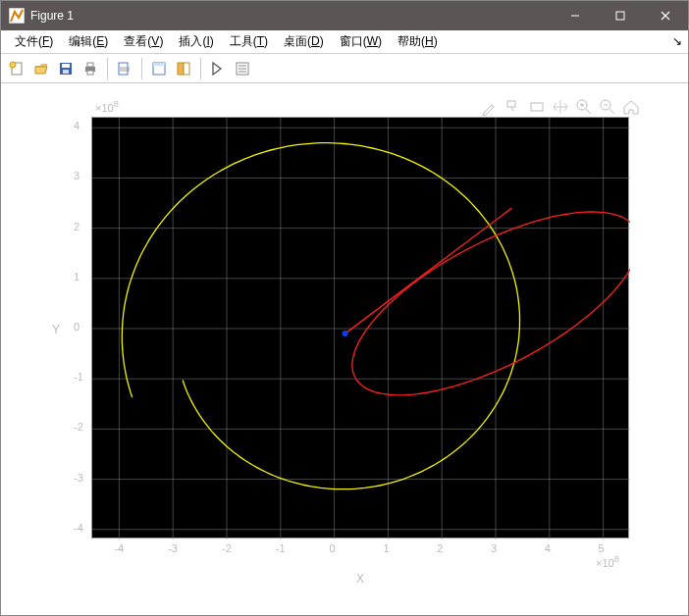  I want to click on brush-icon, so click(490, 107).